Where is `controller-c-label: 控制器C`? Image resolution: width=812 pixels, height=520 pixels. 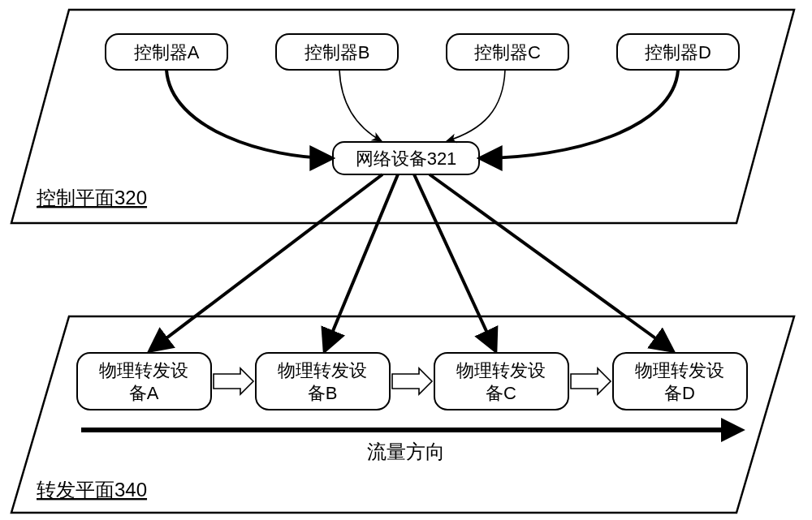
controller-c-label: 控制器C is located at coordinates (508, 52).